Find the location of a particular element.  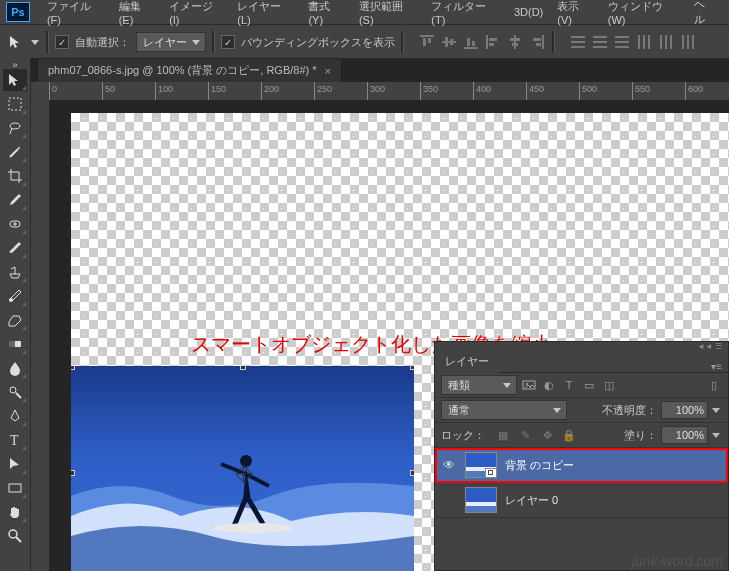

menu-window: ウィンドウ(W) is located at coordinates (644, 13).